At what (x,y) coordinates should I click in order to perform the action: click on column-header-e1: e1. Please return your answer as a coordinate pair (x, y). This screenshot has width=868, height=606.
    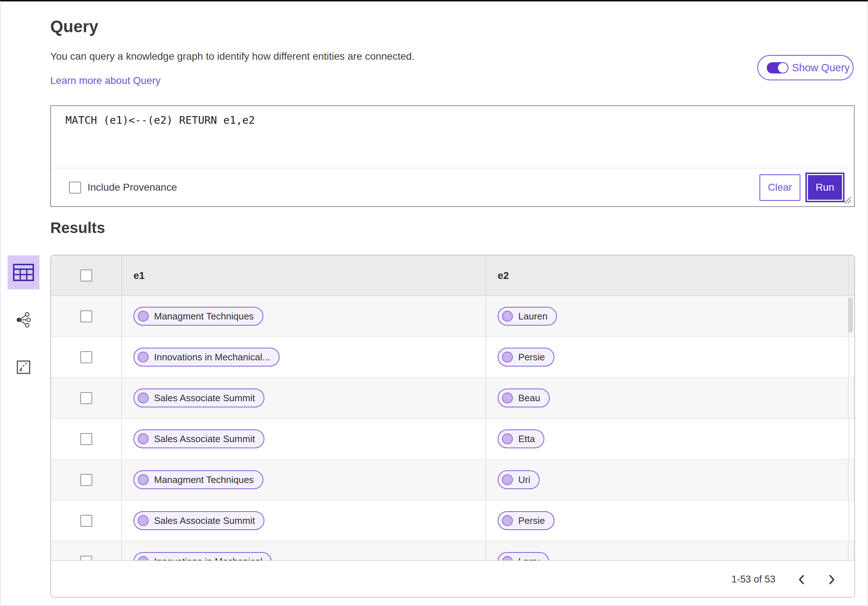
    Looking at the image, I should click on (139, 275).